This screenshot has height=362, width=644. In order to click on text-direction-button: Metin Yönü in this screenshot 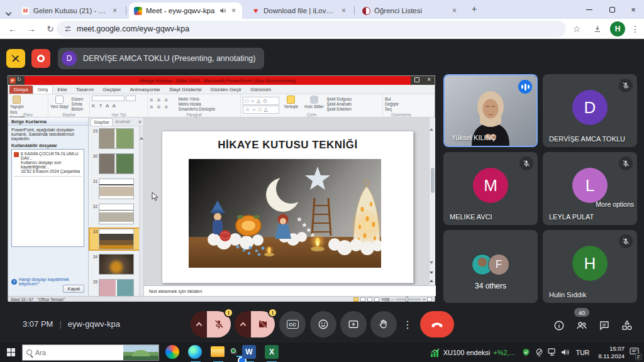, I will do `click(208, 99)`.